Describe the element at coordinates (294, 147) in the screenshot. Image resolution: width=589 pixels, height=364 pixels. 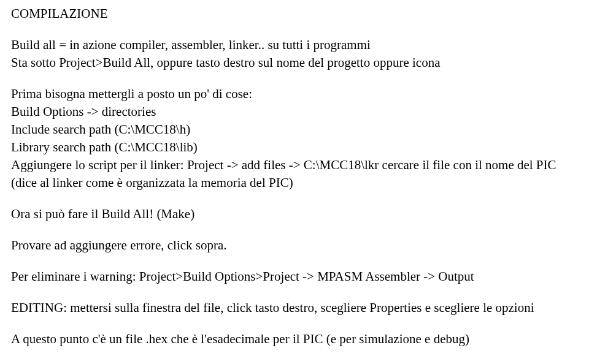
I see `paragraph: Library search path (C:\MCC18\lib)` at that location.